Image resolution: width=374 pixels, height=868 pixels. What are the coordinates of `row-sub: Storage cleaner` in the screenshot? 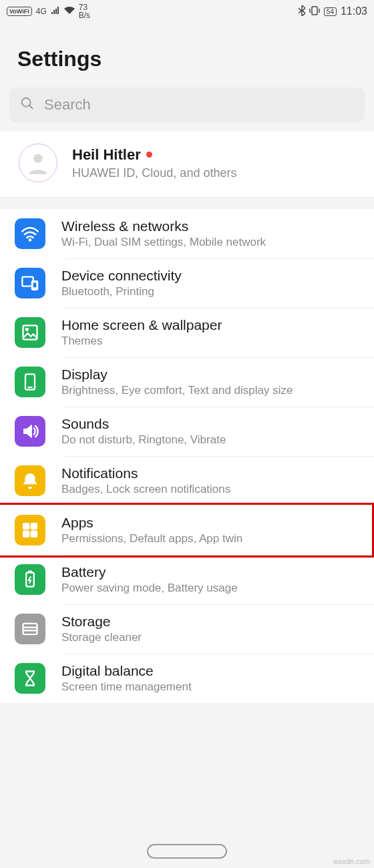 It's located at (212, 638).